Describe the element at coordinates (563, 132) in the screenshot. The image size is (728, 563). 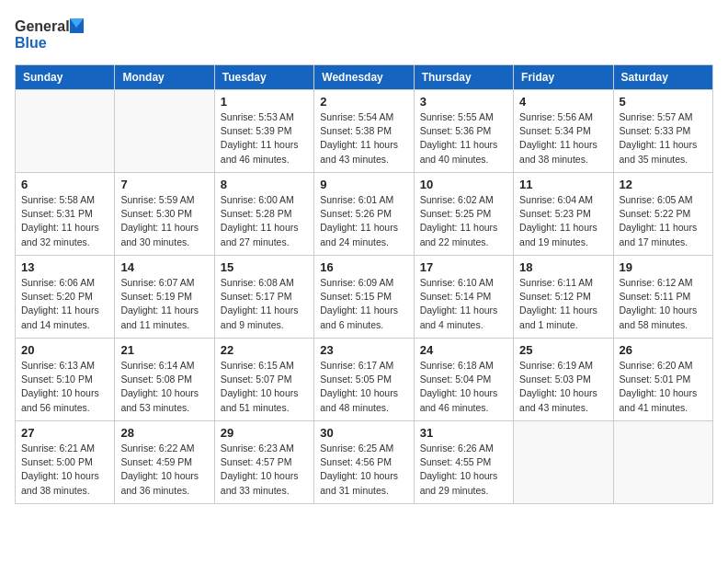
I see `calendar-cell: 4Sunrise: 5:56 AM Sunset: 5:34 PM Daylig…` at that location.